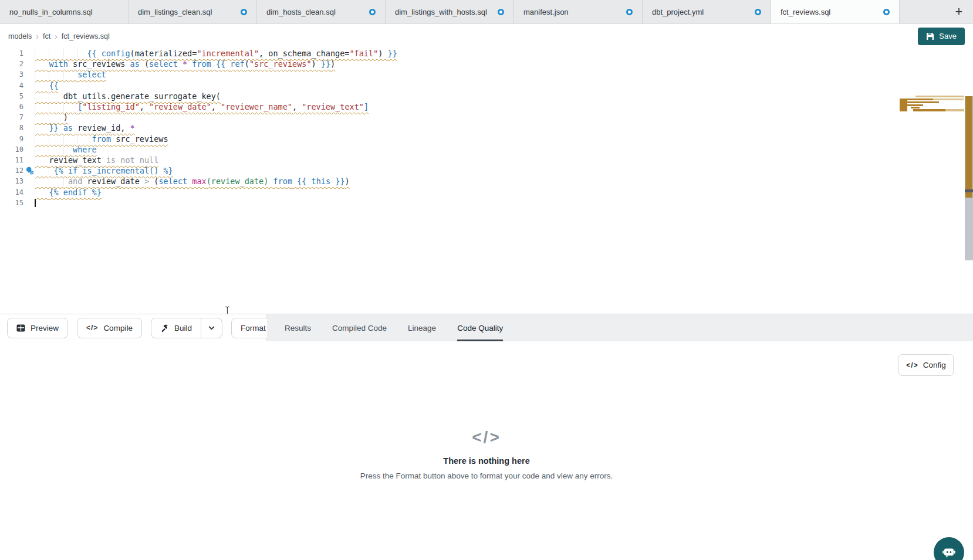 The height and width of the screenshot is (560, 973). What do you see at coordinates (12, 86) in the screenshot?
I see `line-number: 4` at bounding box center [12, 86].